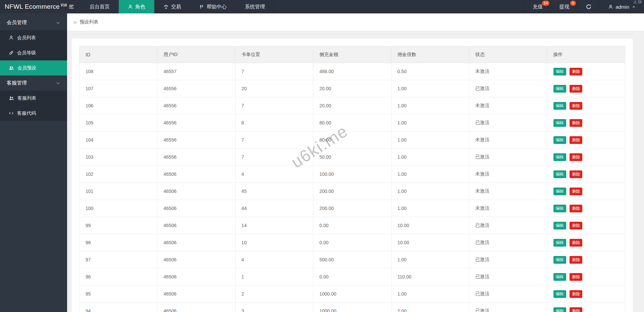 The image size is (644, 312). What do you see at coordinates (34, 68) in the screenshot?
I see `sidebar-item-member-preset: 会员预设` at bounding box center [34, 68].